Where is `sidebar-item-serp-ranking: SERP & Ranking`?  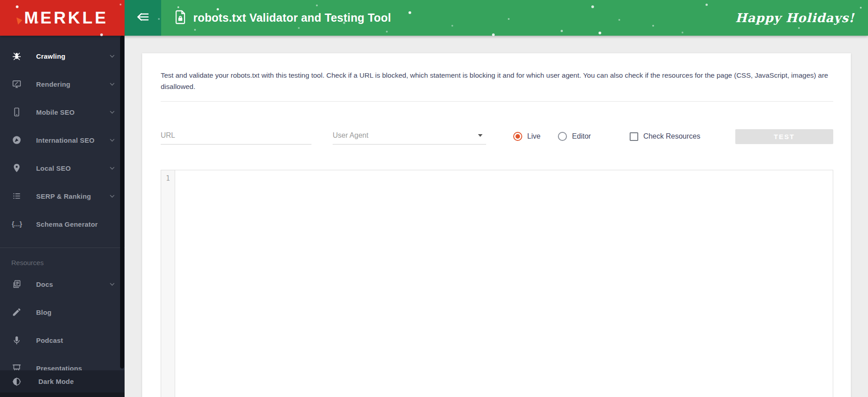 sidebar-item-serp-ranking: SERP & Ranking is located at coordinates (62, 196).